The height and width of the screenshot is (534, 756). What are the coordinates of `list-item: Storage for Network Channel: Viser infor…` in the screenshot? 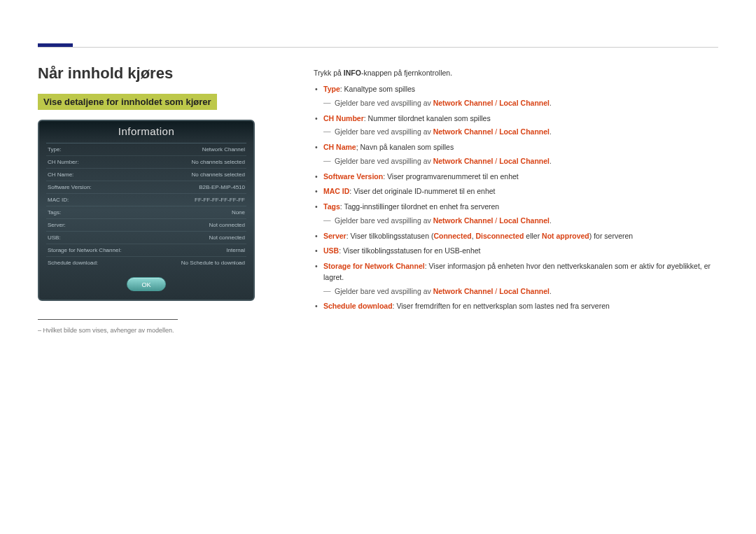 It's located at (516, 279).